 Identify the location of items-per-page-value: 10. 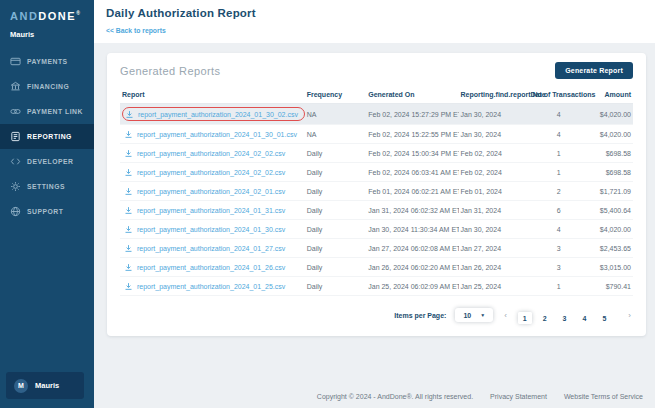
(467, 316).